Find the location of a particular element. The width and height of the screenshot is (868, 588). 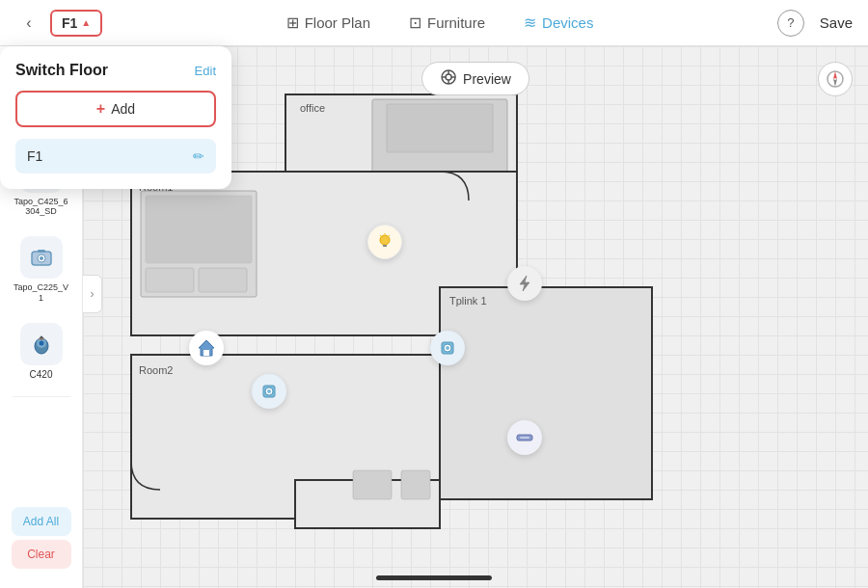

popup-header: Switch Floor Edit is located at coordinates (116, 70).